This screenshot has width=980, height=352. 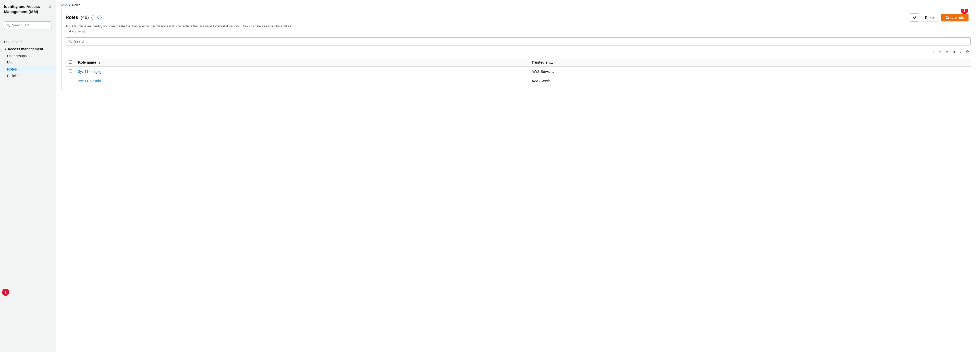 I want to click on row-2-checkbox, so click(x=70, y=81).